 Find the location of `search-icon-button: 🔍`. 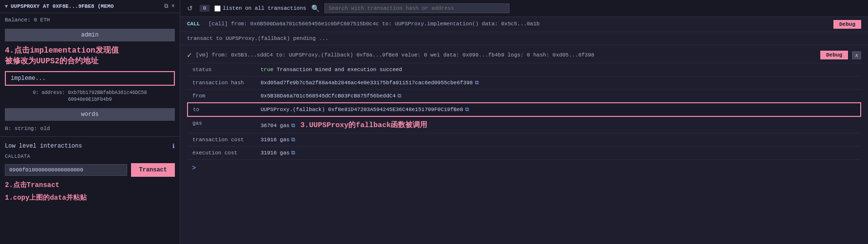

search-icon-button: 🔍 is located at coordinates (316, 8).